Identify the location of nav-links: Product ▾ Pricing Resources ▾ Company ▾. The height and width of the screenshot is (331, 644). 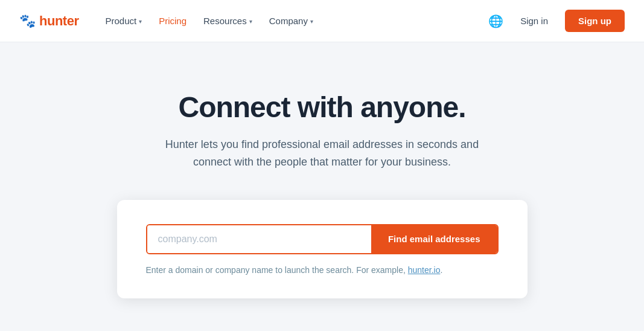
(293, 21).